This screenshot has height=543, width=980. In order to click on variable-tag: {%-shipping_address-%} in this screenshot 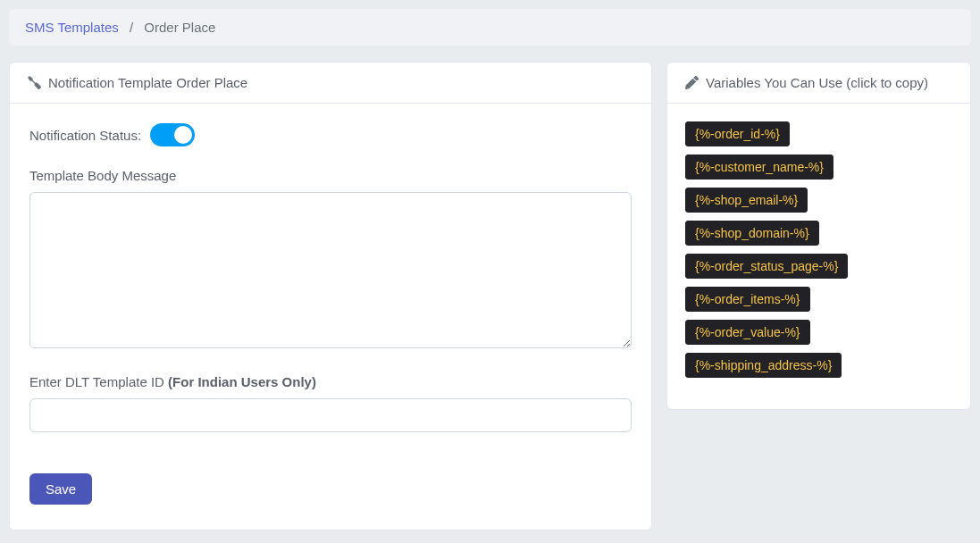, I will do `click(763, 365)`.